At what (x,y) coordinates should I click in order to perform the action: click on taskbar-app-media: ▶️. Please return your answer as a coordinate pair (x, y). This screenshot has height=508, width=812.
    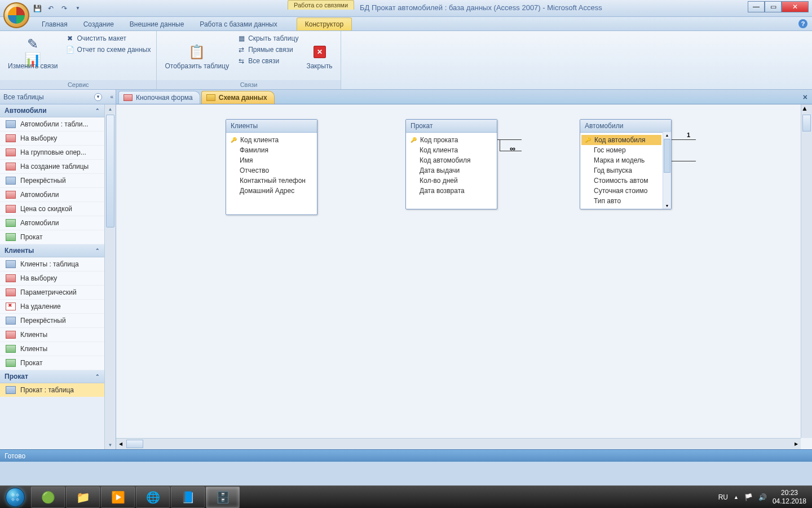
    Looking at the image, I should click on (118, 497).